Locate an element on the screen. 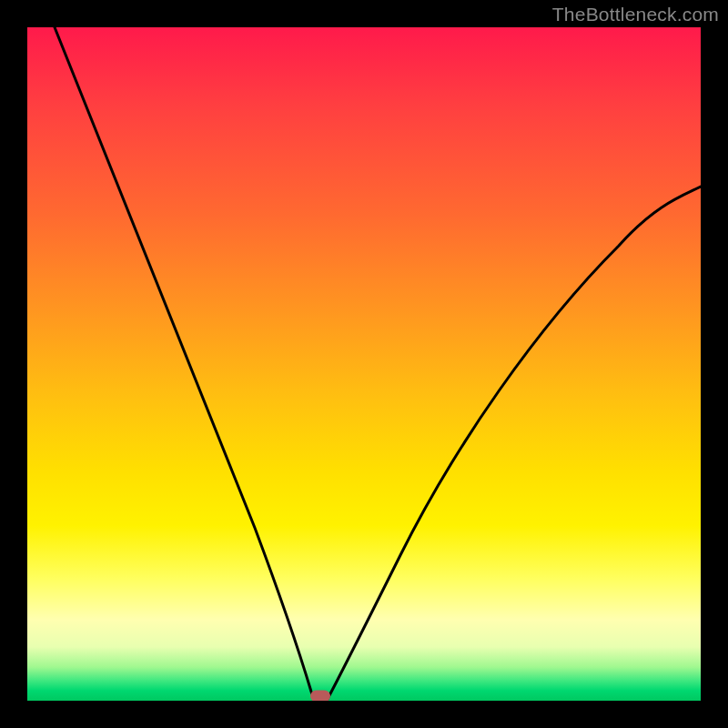 Image resolution: width=728 pixels, height=728 pixels. watermark-text: TheBottleneck.com is located at coordinates (635, 15).